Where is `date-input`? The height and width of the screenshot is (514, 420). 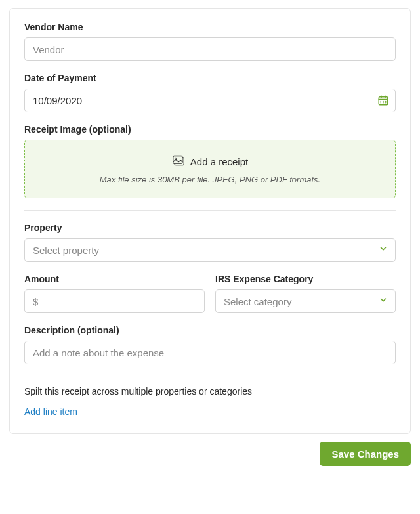
date-input is located at coordinates (210, 100).